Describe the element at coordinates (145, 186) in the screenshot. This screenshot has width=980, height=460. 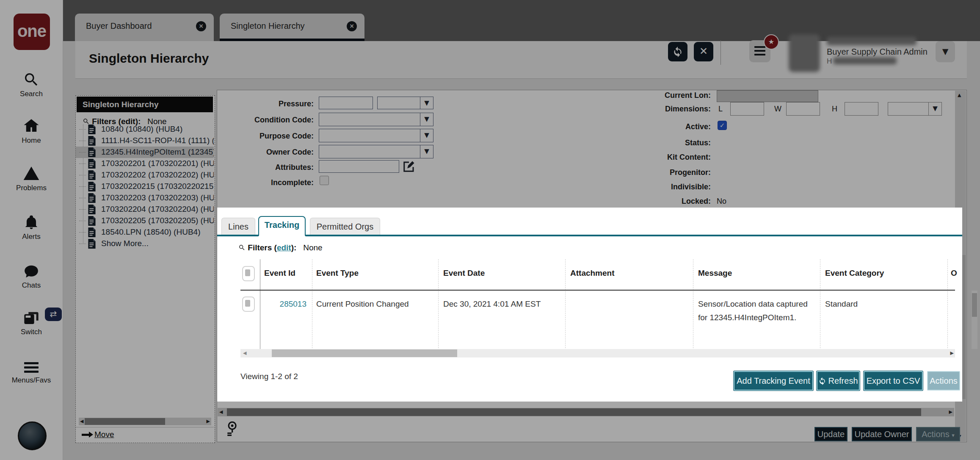
I see `tree-item: 170320220215 (170320220215) (HU` at that location.